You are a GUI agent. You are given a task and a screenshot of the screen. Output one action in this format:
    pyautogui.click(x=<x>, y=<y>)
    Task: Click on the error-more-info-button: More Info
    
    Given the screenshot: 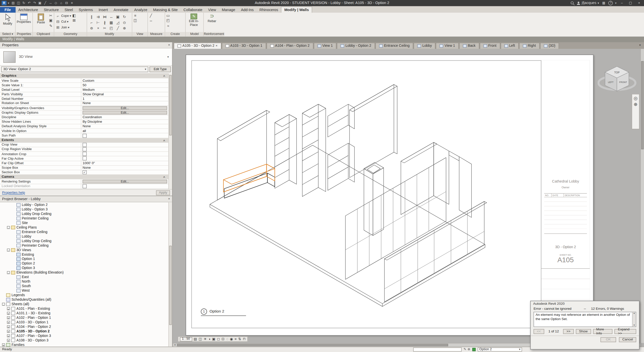 What is the action you would take?
    pyautogui.click(x=603, y=332)
    